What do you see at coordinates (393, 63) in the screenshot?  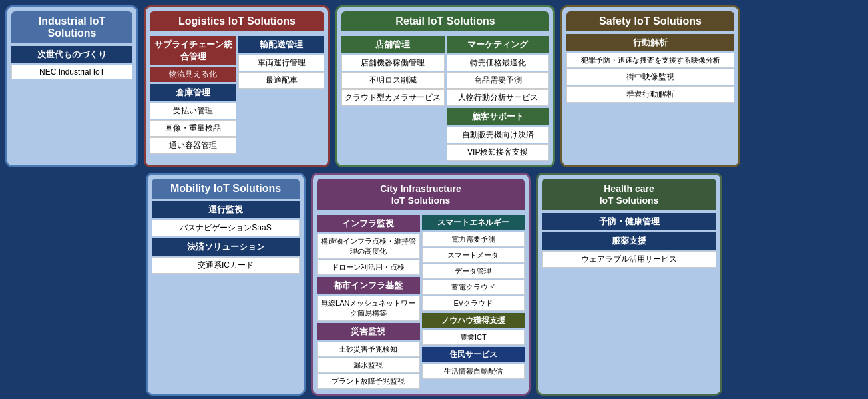 I see `retail-left-item1: 店舗機器稼働管理` at bounding box center [393, 63].